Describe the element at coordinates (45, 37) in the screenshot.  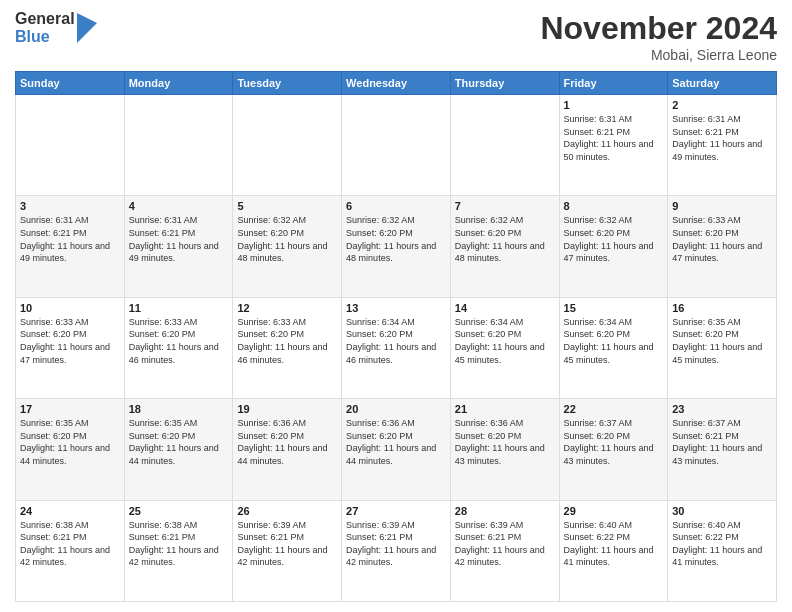
I see `logo-blue-text: Blue` at that location.